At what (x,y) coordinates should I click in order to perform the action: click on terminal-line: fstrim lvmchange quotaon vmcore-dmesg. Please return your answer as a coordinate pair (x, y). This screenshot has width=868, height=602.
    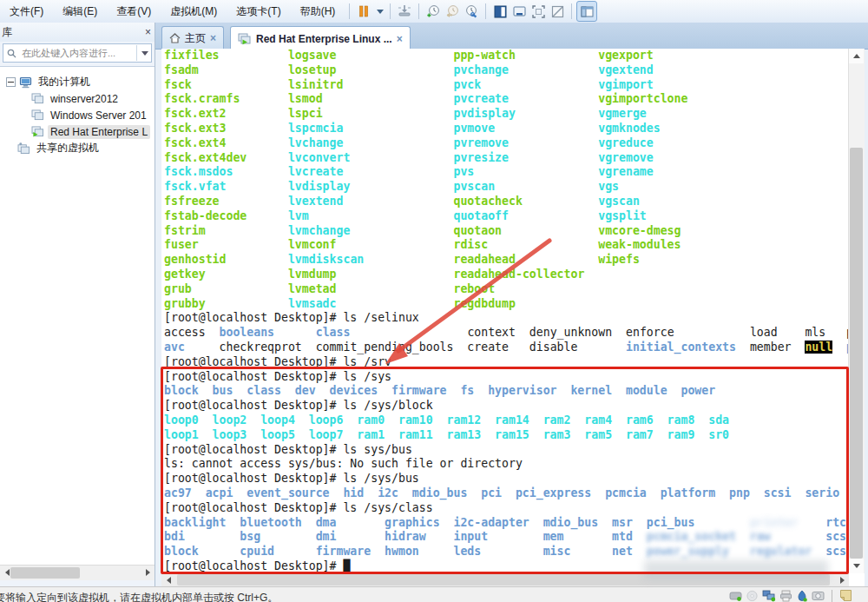
    Looking at the image, I should click on (505, 231).